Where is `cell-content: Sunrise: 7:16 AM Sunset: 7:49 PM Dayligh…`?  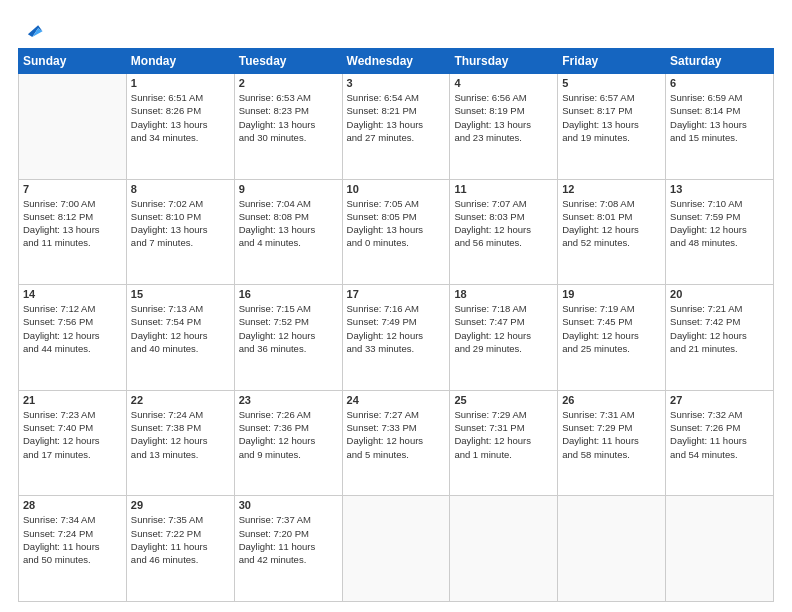 cell-content: Sunrise: 7:16 AM Sunset: 7:49 PM Dayligh… is located at coordinates (396, 328).